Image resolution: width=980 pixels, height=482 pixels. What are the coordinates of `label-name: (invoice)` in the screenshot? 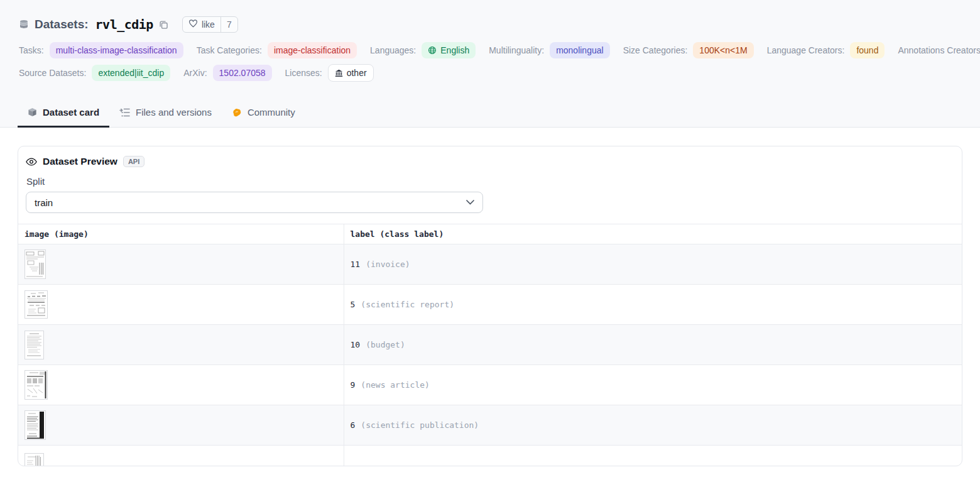 It's located at (388, 264).